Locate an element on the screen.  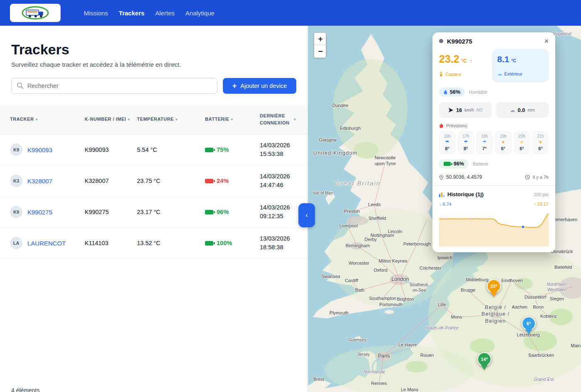
avatar: LA is located at coordinates (16, 243).